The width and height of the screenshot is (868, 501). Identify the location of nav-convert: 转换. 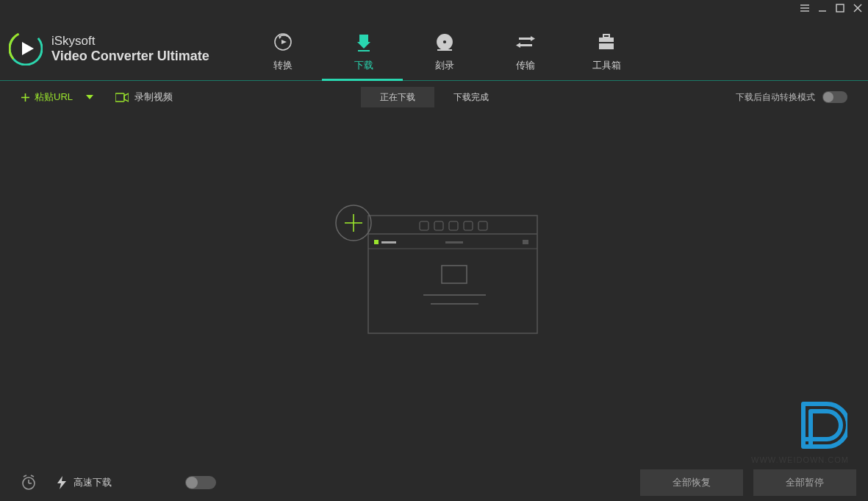
(283, 49).